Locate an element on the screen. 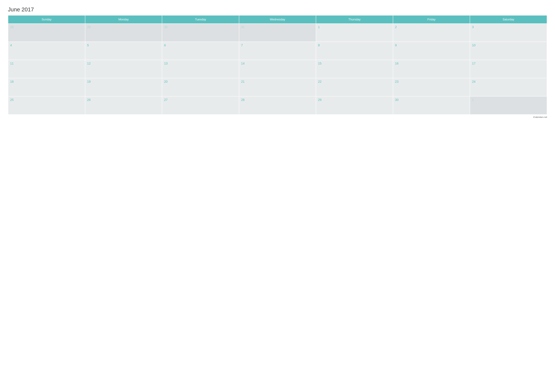 This screenshot has width=555, height=392. calendar-week-row: 45678910 is located at coordinates (278, 51).